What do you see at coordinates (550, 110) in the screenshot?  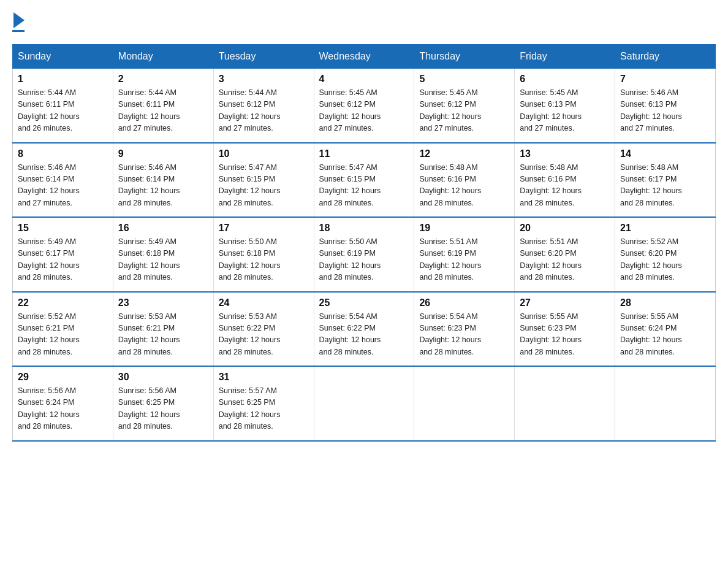 I see `day-info: Sunrise: 5:45 AMSunset: 6:13 PMDaylight:…` at bounding box center [550, 110].